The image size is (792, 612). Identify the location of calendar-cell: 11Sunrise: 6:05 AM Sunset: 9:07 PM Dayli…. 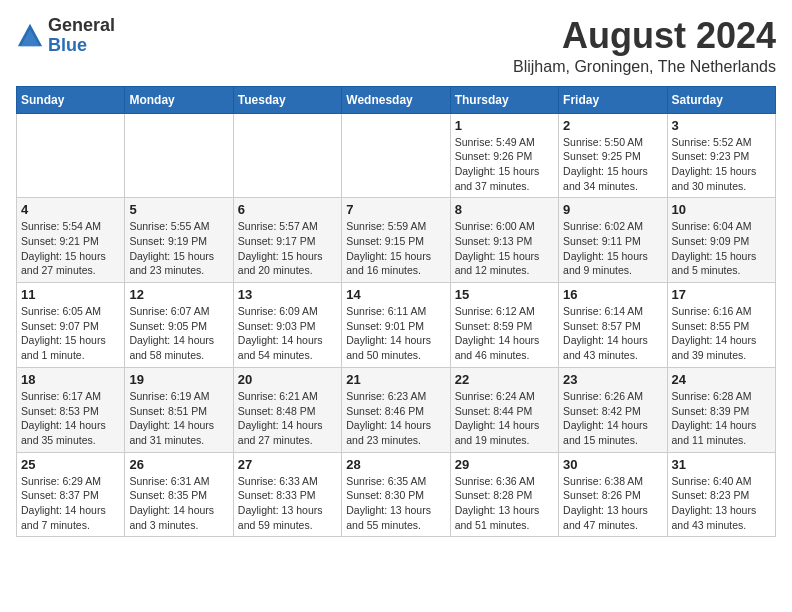
(71, 326).